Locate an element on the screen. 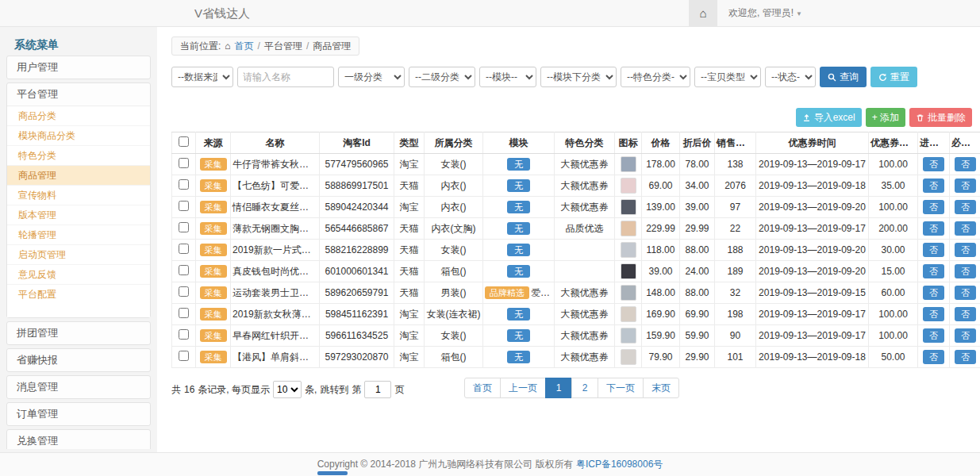  pagination-button-1: 1 is located at coordinates (559, 388).